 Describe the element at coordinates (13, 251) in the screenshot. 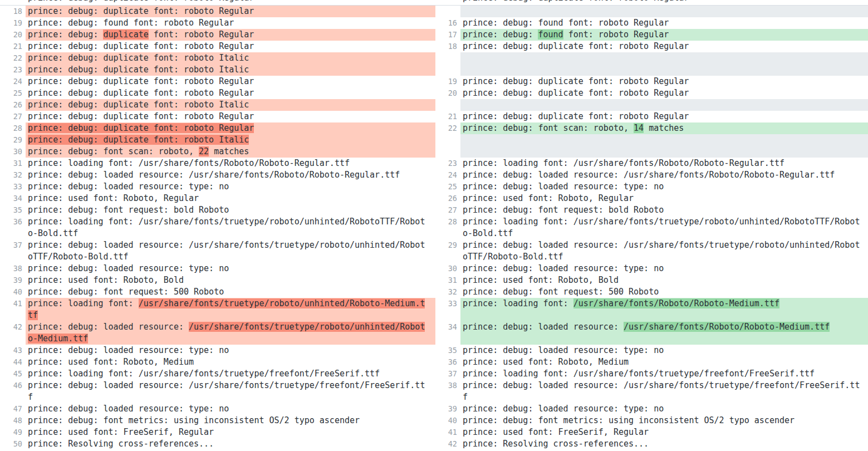

I see `diff-line-number-left: 37` at that location.